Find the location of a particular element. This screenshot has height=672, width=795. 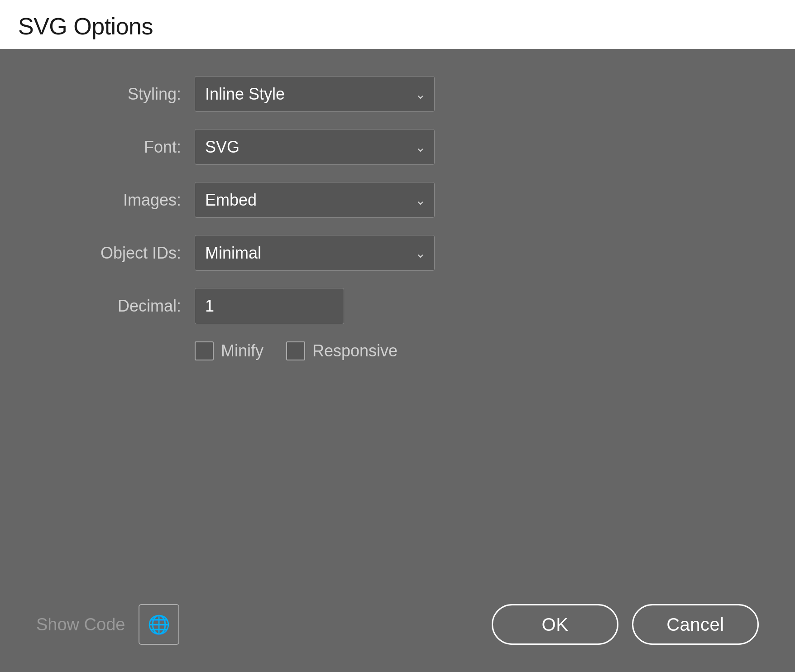

title-bar: SVG Options is located at coordinates (398, 24).